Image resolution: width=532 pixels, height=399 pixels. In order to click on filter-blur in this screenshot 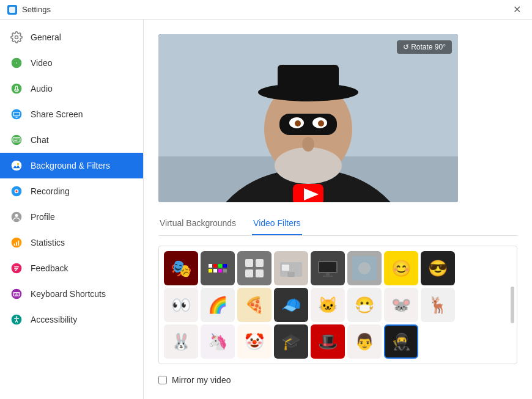, I will do `click(364, 268)`.